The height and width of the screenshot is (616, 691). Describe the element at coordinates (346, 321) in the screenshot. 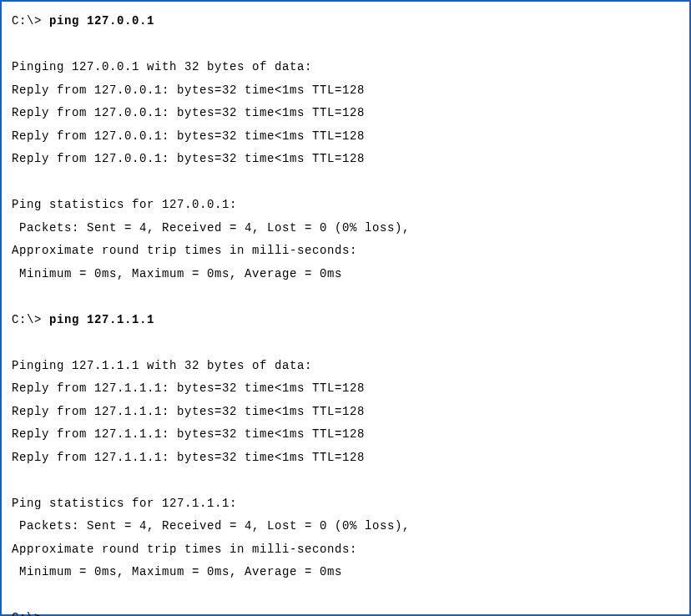

I see `terminal-line: C:\> ping 127.1.1.1` at that location.